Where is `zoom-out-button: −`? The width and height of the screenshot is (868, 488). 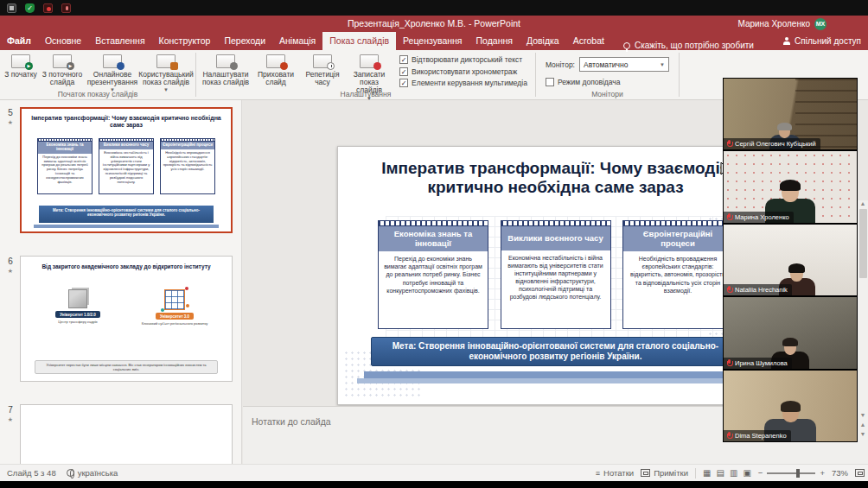
zoom-out-button: − is located at coordinates (761, 473).